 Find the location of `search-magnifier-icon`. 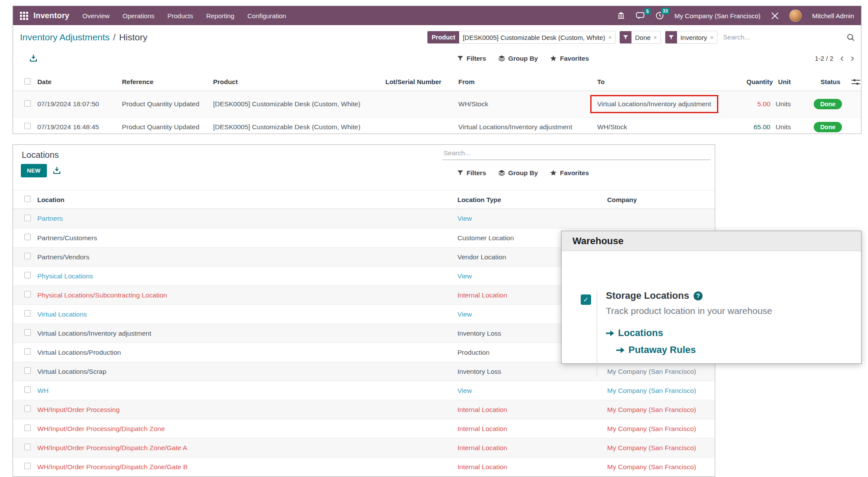

search-magnifier-icon is located at coordinates (851, 37).